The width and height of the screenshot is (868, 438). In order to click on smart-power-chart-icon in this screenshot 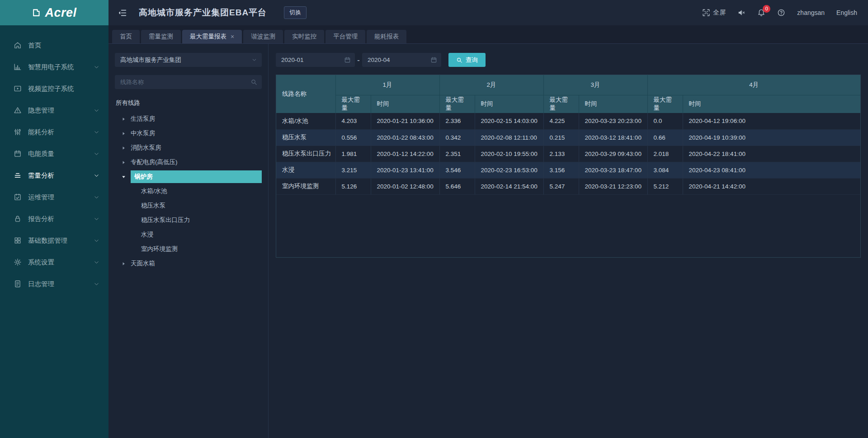, I will do `click(18, 67)`.